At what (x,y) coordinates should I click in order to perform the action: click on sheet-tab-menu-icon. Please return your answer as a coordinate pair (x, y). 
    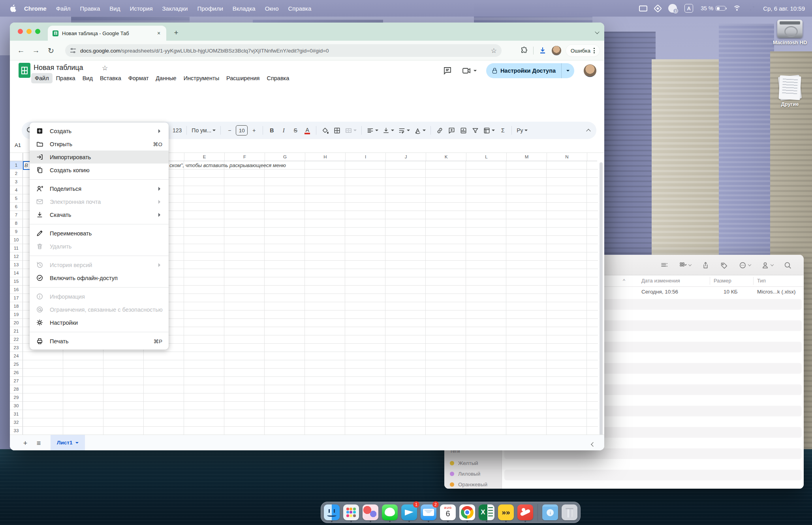
    Looking at the image, I should click on (77, 444).